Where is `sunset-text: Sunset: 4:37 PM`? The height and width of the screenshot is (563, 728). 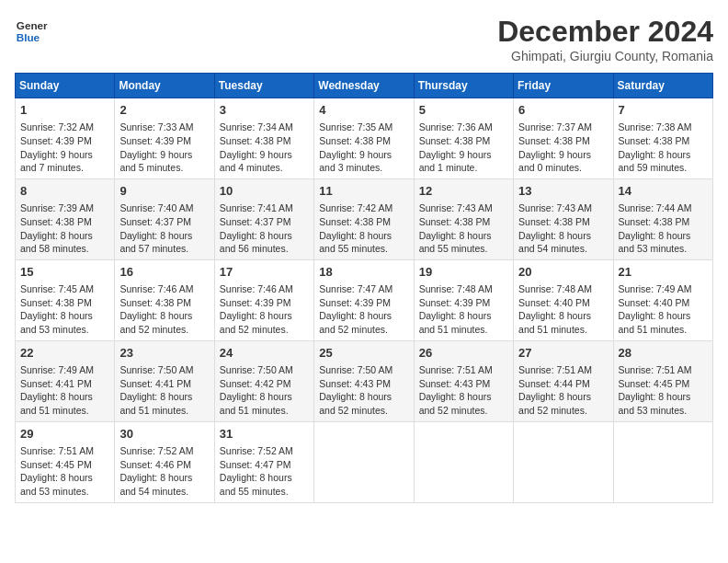
sunset-text: Sunset: 4:37 PM is located at coordinates (256, 222).